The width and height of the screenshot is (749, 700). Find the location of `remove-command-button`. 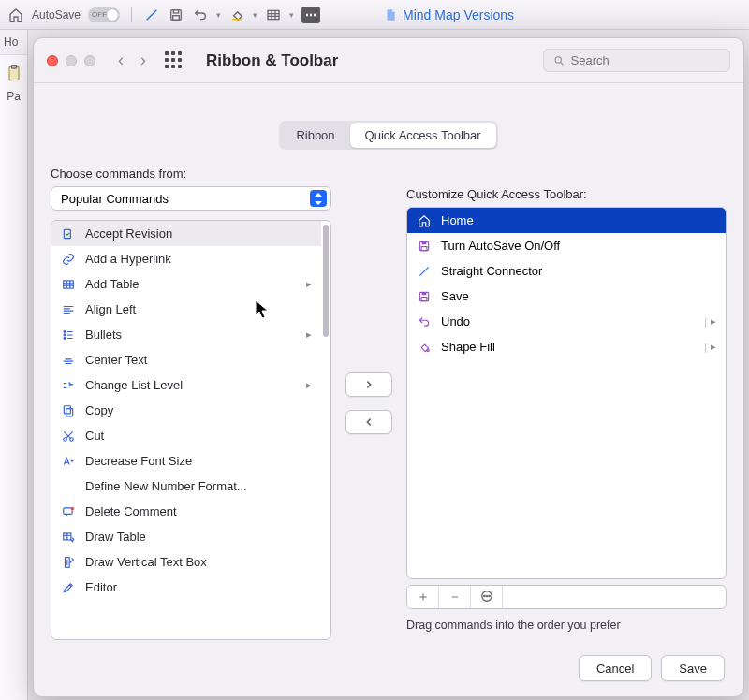

remove-command-button is located at coordinates (369, 422).